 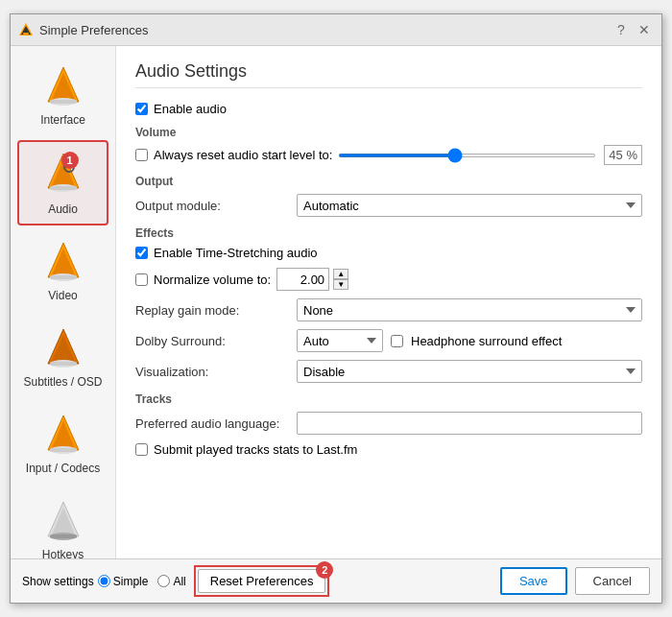 What do you see at coordinates (633, 30) in the screenshot?
I see `title-bar-controls: ? ✕` at bounding box center [633, 30].